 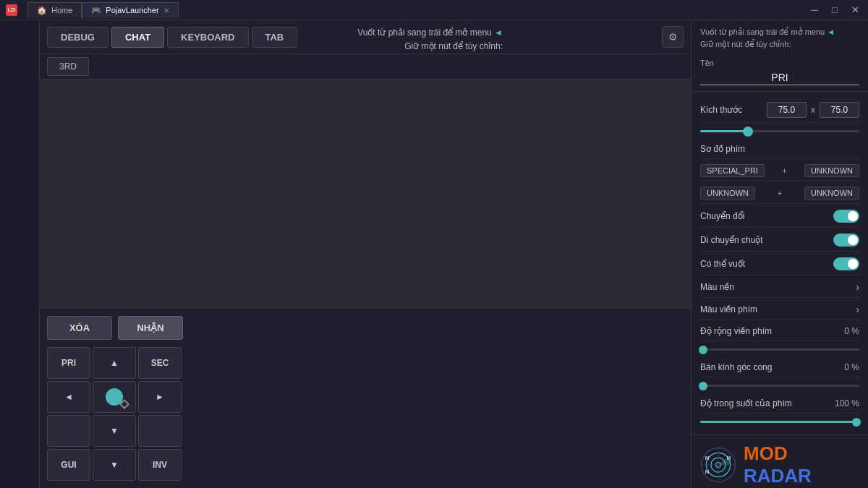 I want to click on bankinhgoccong-label: Bán kính góc cong, so click(x=736, y=367).